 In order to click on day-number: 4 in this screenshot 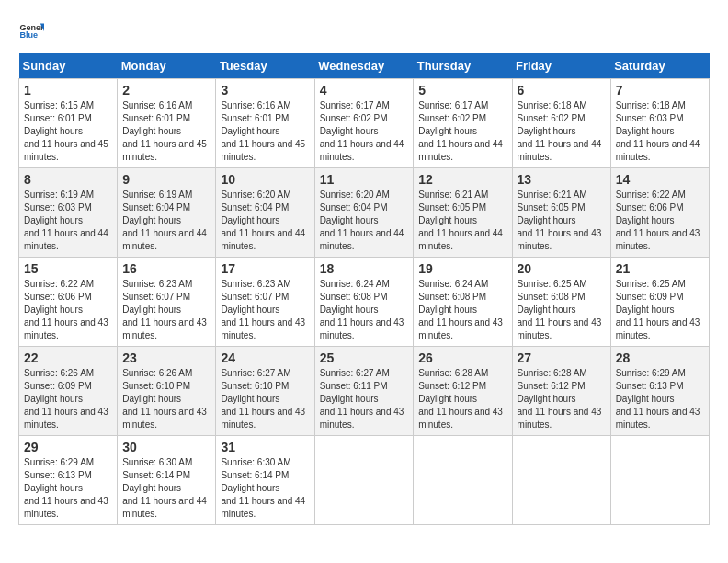, I will do `click(364, 90)`.